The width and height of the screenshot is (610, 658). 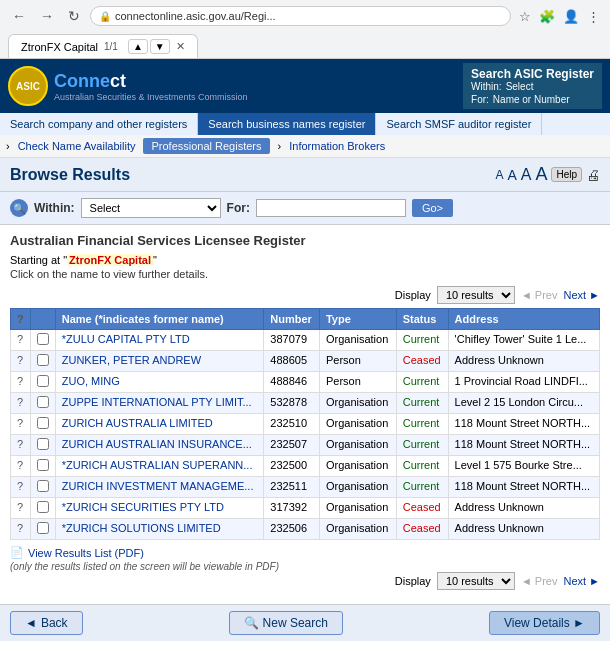 What do you see at coordinates (358, 404) in the screenshot?
I see `type-cell-3: Organisation` at bounding box center [358, 404].